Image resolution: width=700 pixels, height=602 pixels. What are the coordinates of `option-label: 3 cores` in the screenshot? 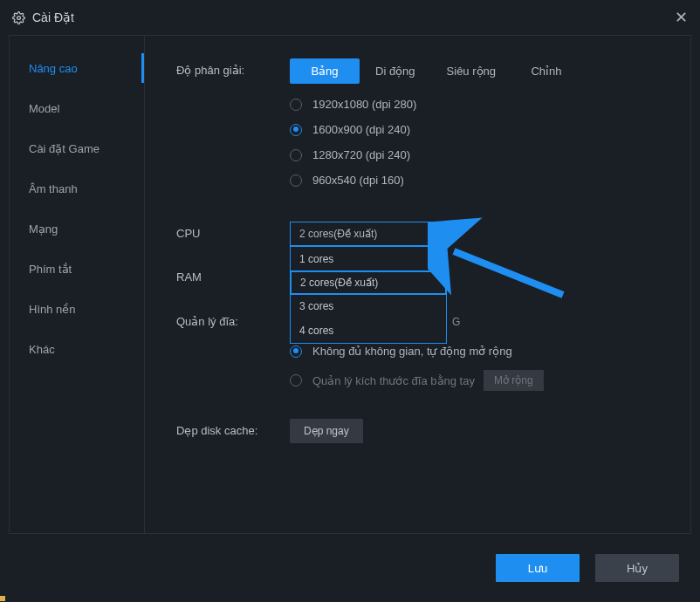 It's located at (316, 306).